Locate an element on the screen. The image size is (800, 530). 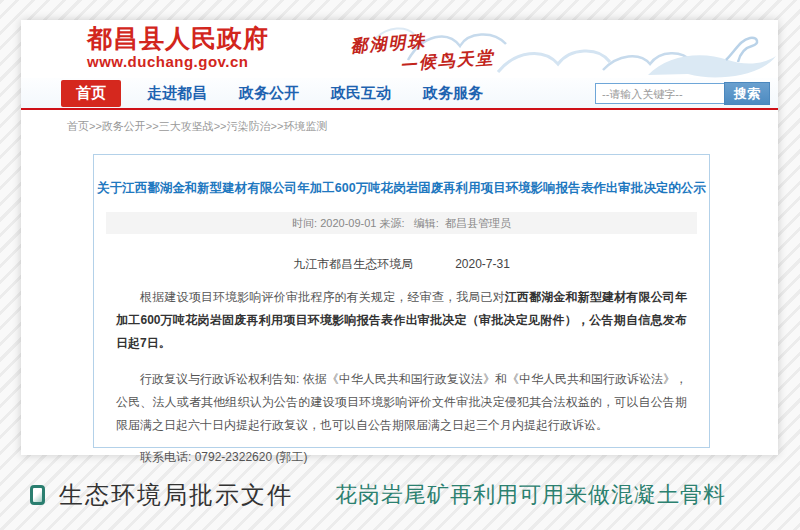
caption-subtitle: 花岗岩尾矿再利用可用来做混凝土骨料 is located at coordinates (530, 495).